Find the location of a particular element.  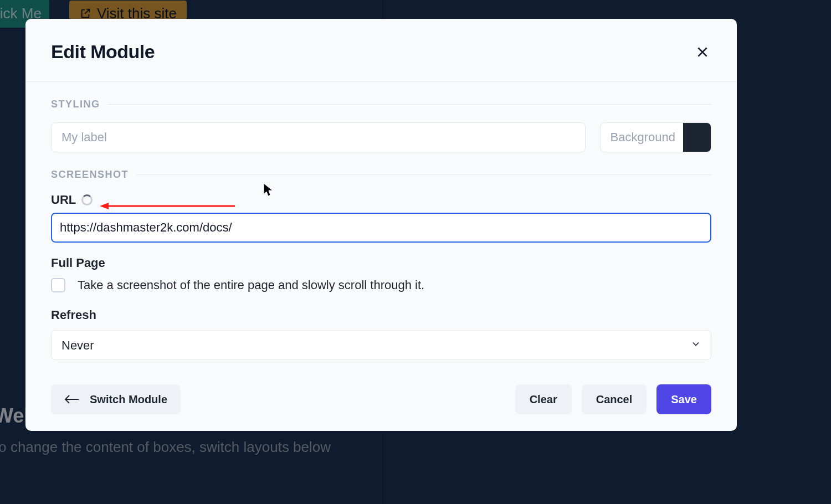

background-color-picker: Background is located at coordinates (656, 137).